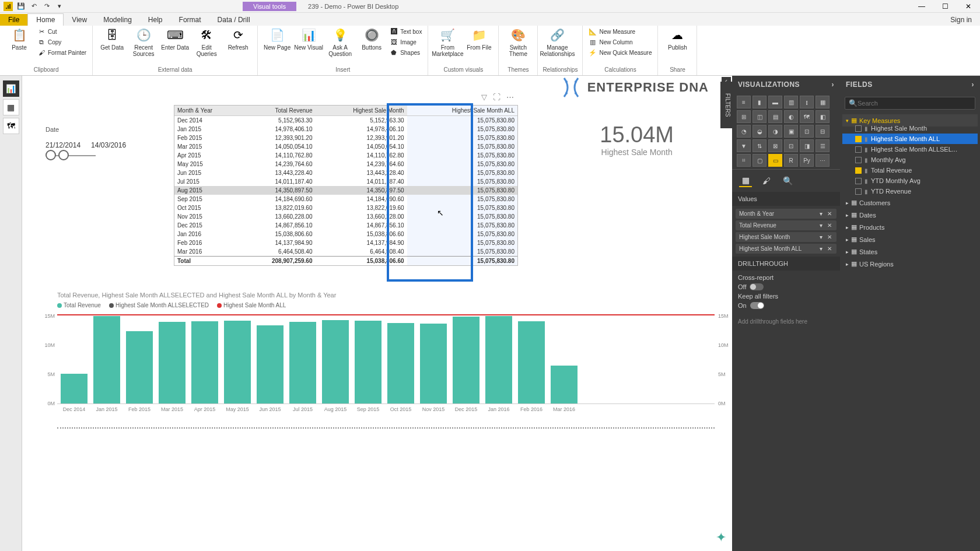  I want to click on analytics-tab-icon: 🔍, so click(788, 181).